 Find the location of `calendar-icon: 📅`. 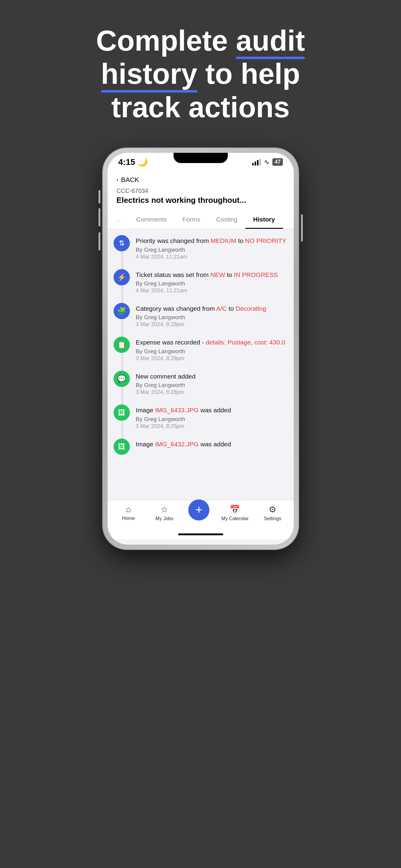

calendar-icon: 📅 is located at coordinates (235, 509).